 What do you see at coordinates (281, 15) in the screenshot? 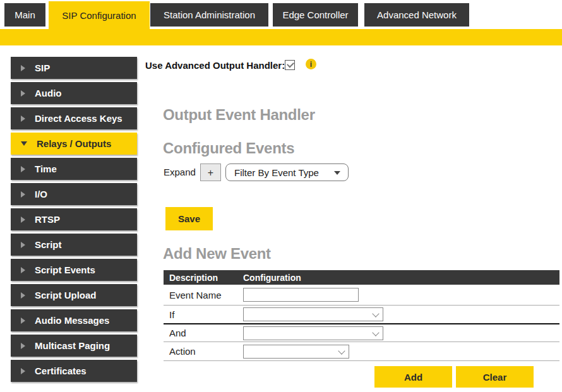
I see `top-tab-bar: Main SIP Configuration Station Administr…` at bounding box center [281, 15].